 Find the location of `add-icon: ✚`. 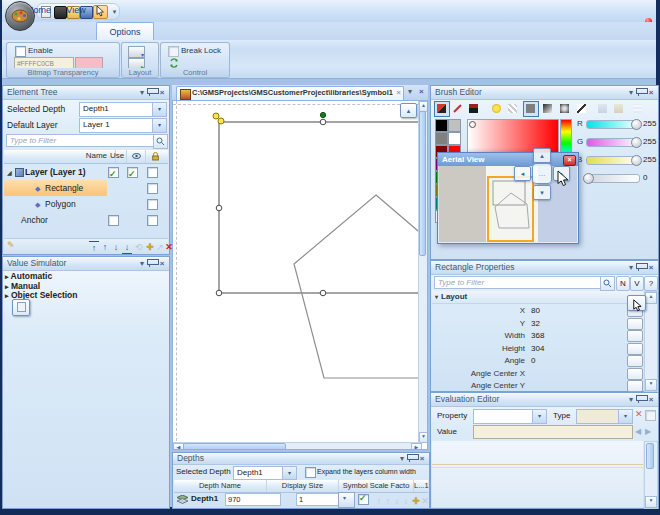

add-icon: ✚ is located at coordinates (150, 247).